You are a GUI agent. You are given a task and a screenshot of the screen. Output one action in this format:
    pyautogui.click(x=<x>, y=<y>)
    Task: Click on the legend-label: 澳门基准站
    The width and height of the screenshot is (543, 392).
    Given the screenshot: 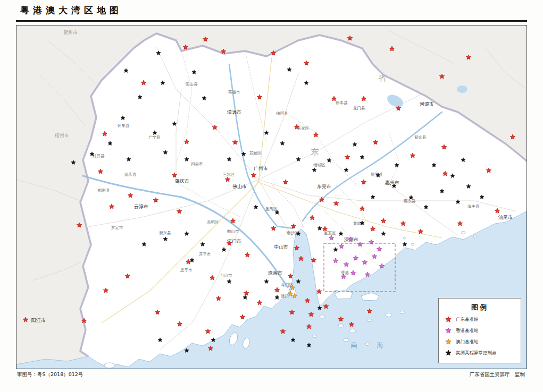 What is the action you would take?
    pyautogui.click(x=467, y=342)
    